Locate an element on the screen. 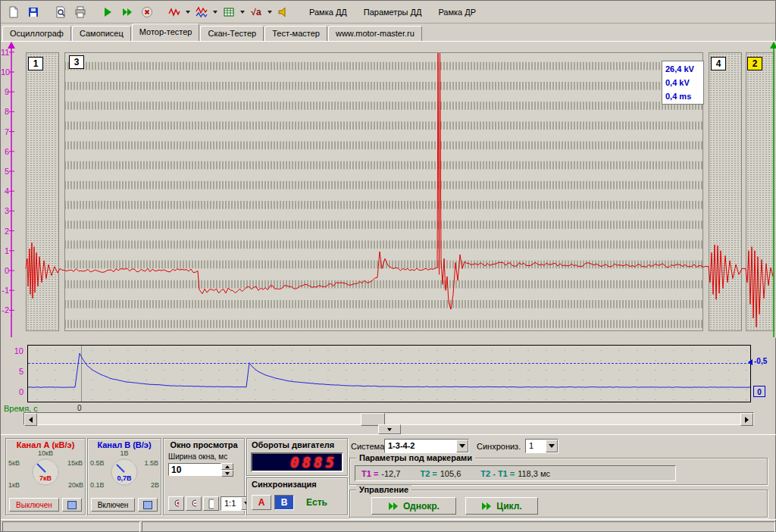 The image size is (776, 532). channel-a-knob: 7кВ is located at coordinates (45, 472).